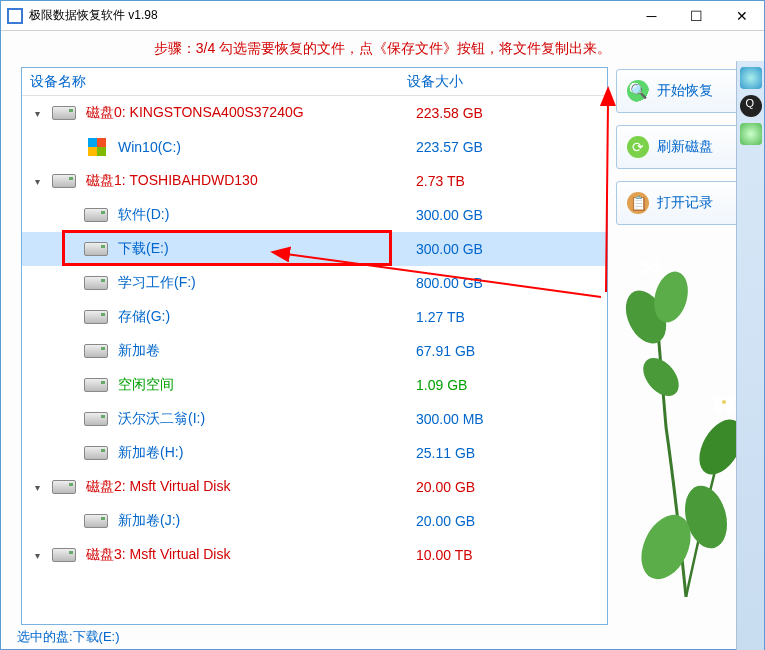 The image size is (765, 650). I want to click on window-title: 极限数据恢复软件 v1.98, so click(329, 16).